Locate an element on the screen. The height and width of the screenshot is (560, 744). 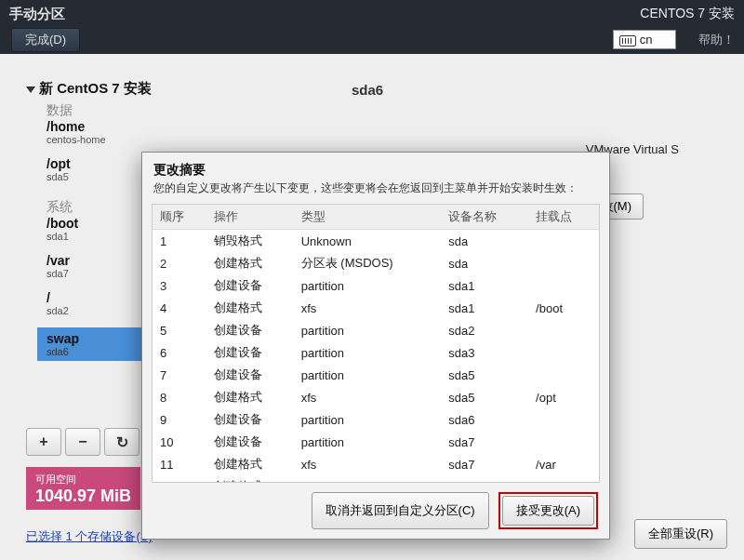
table-row: 1销毁格式Unknownsda is located at coordinates (376, 242).